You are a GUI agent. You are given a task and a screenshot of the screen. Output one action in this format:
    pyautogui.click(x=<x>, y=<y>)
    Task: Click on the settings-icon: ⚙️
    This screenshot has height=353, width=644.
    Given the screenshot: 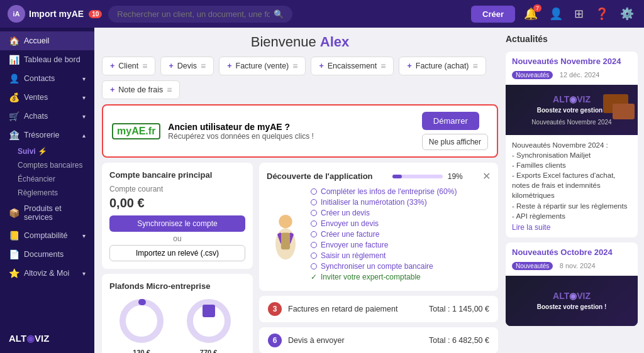 What is the action you would take?
    pyautogui.click(x=627, y=14)
    